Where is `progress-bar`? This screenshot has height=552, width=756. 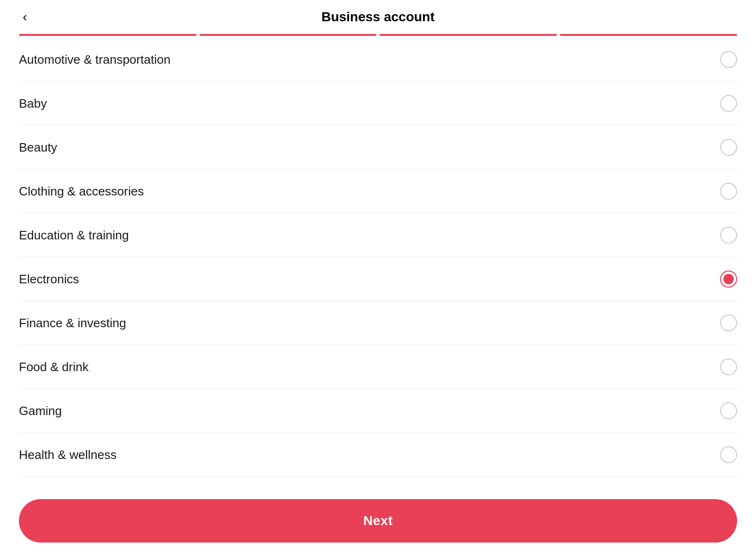 progress-bar is located at coordinates (378, 35).